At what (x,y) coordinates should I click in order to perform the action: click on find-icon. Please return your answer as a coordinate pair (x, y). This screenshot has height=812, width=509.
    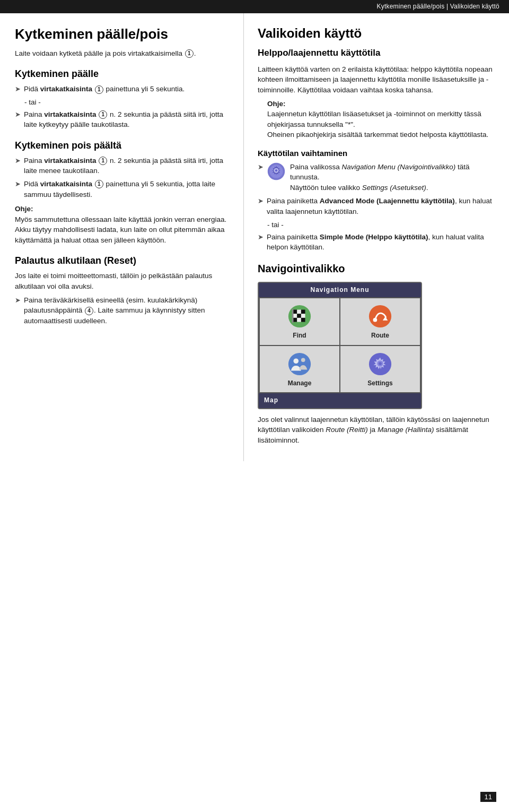
    Looking at the image, I should click on (300, 316).